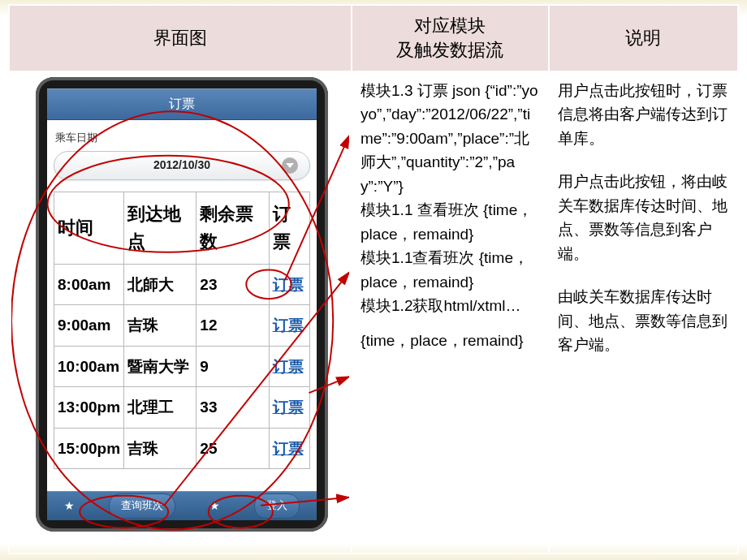 This screenshot has width=747, height=560. I want to click on header-desc: 说明, so click(644, 38).